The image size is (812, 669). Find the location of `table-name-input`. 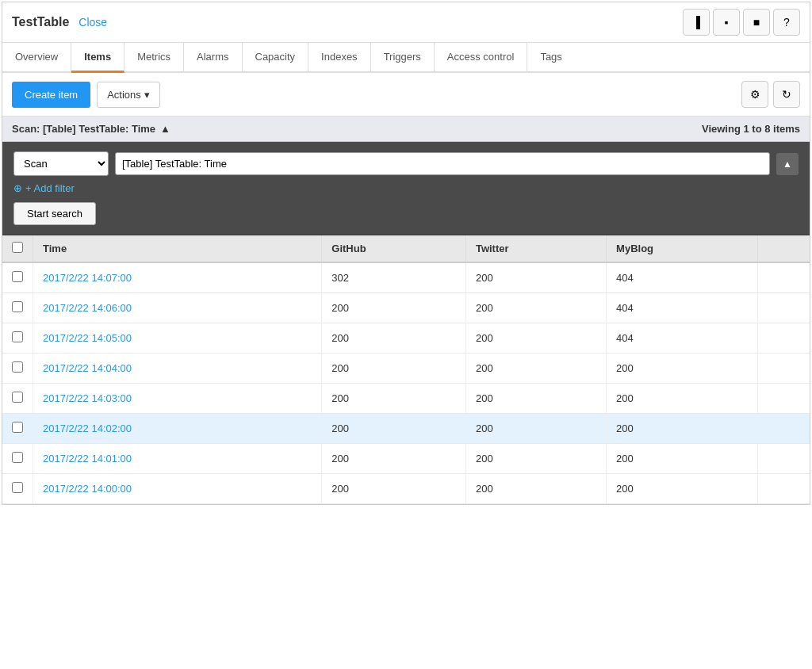

table-name-input is located at coordinates (442, 163).